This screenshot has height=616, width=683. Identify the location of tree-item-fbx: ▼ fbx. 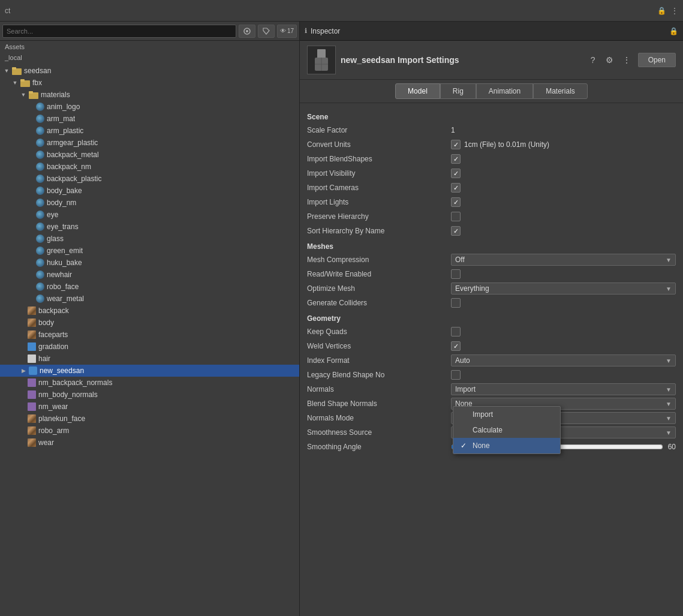
(150, 83).